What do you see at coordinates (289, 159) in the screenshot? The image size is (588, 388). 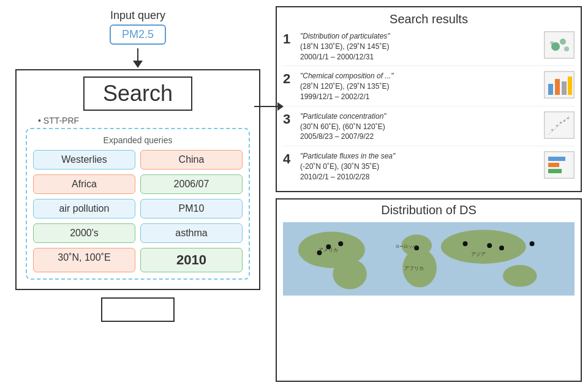 I see `result-number-4: 4` at bounding box center [289, 159].